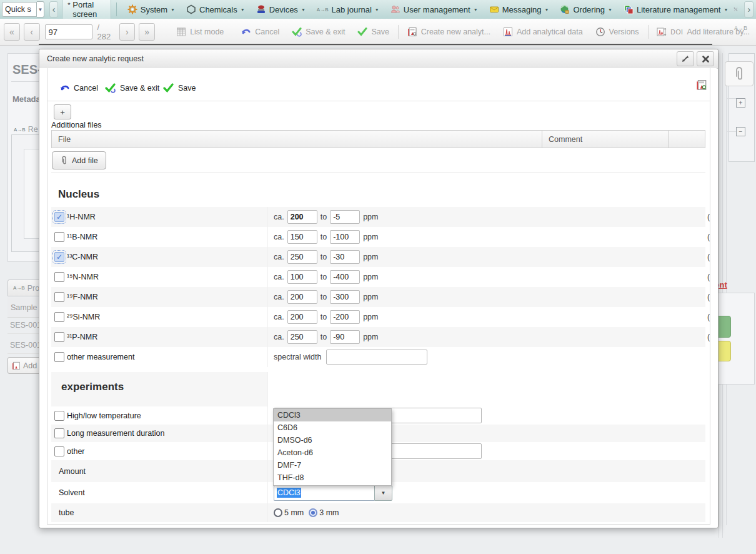 The height and width of the screenshot is (554, 756). I want to click on solvent-dropdown-button: ▼, so click(384, 493).